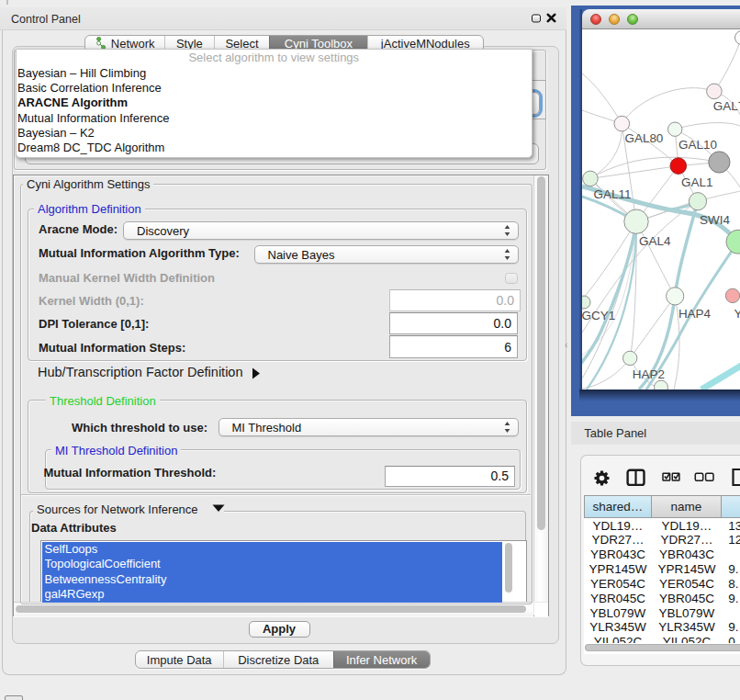  I want to click on svg-text: SWI4, so click(714, 220).